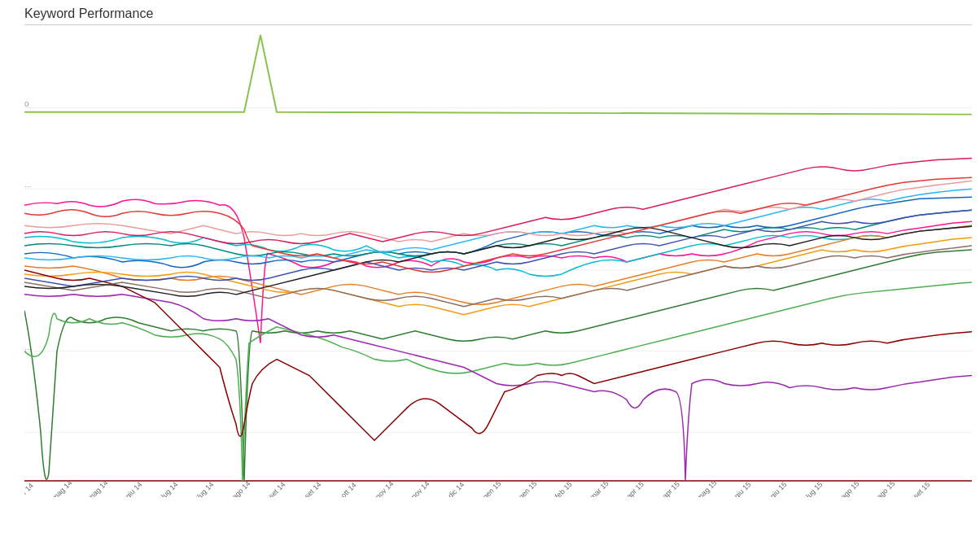 This screenshot has height=550, width=980. What do you see at coordinates (273, 488) in the screenshot?
I see `svg-text: 04 set 14` at bounding box center [273, 488].